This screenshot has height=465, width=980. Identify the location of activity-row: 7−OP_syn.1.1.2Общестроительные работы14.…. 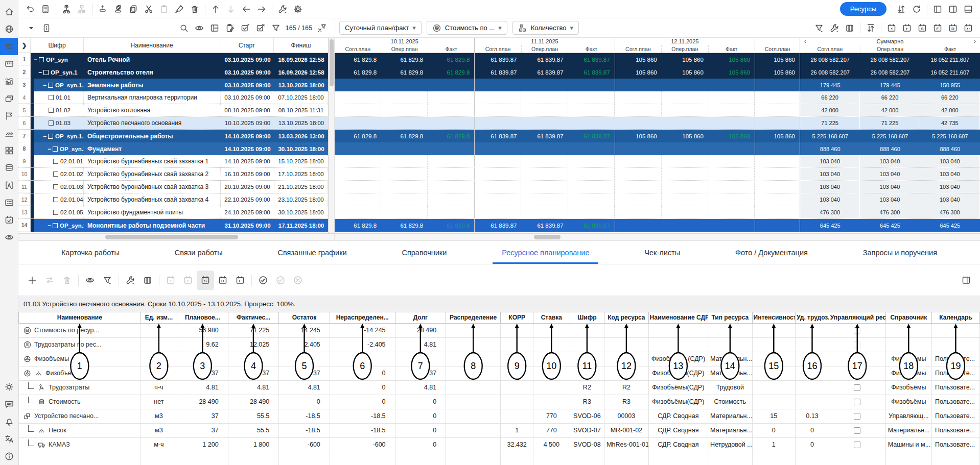
(173, 136).